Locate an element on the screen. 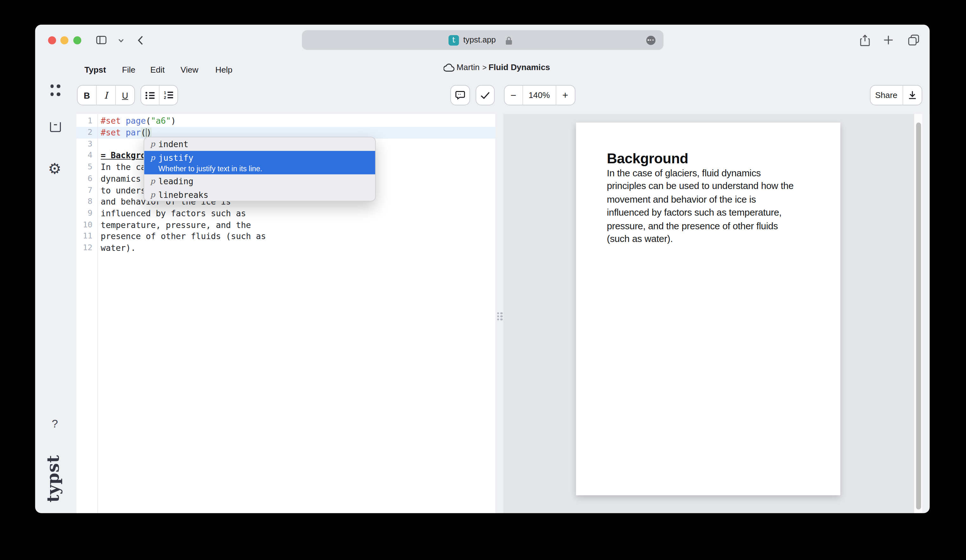 The image size is (966, 560). line-number: 10 is located at coordinates (84, 225).